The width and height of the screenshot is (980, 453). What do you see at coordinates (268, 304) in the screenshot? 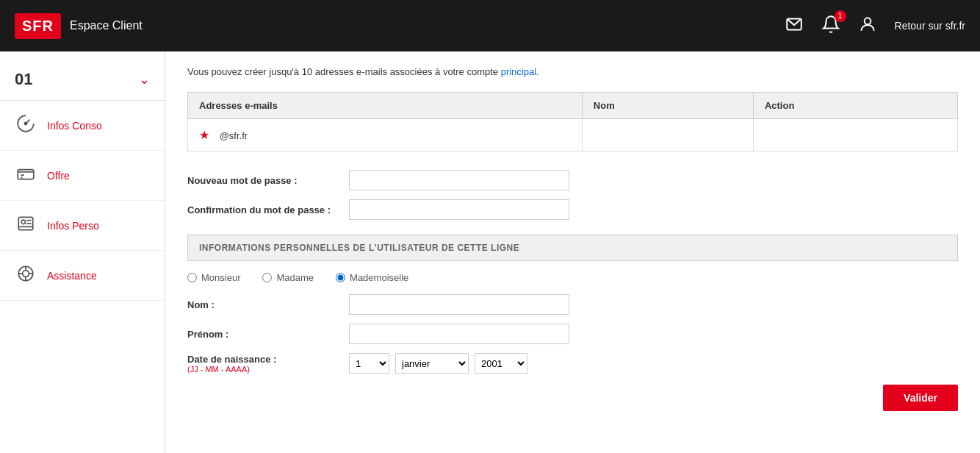
I see `nom-label: Nom :` at bounding box center [268, 304].